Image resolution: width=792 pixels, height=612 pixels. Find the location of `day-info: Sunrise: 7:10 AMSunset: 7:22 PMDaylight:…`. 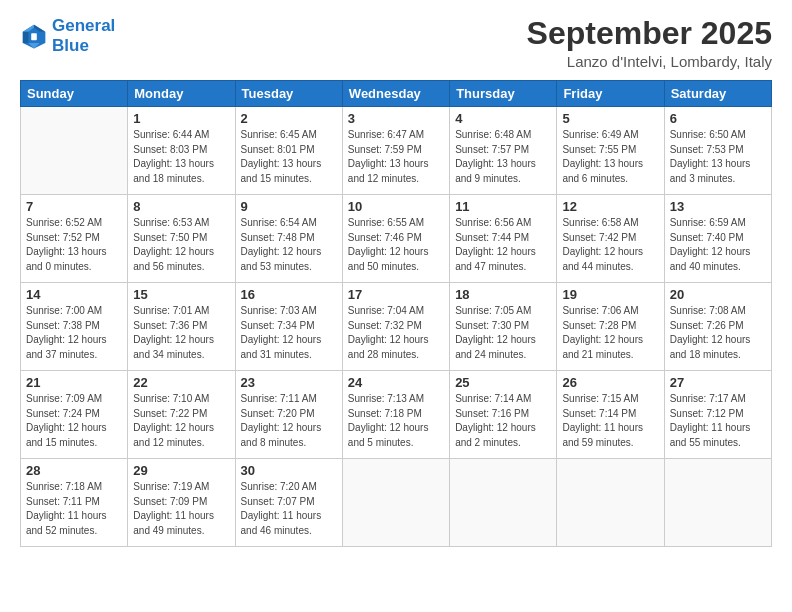

day-info: Sunrise: 7:10 AMSunset: 7:22 PMDaylight:… is located at coordinates (181, 421).